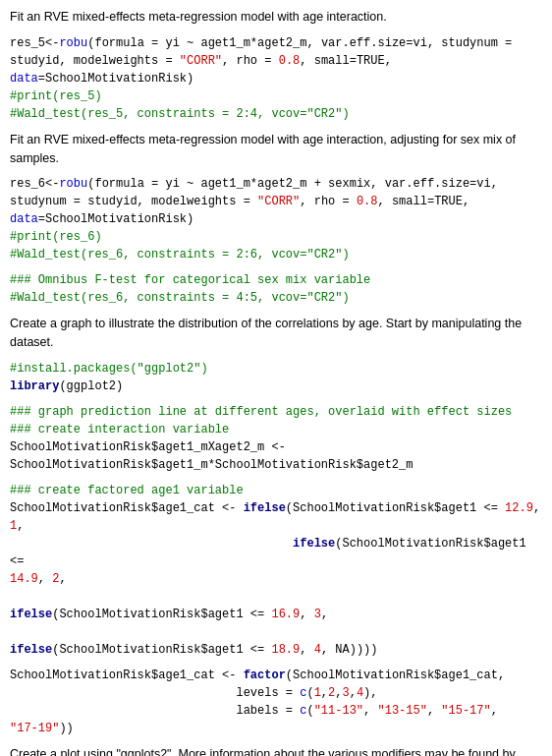 The width and height of the screenshot is (552, 756). I want to click on prose-3: Create a graph to illustrate the distrib…, so click(276, 333).